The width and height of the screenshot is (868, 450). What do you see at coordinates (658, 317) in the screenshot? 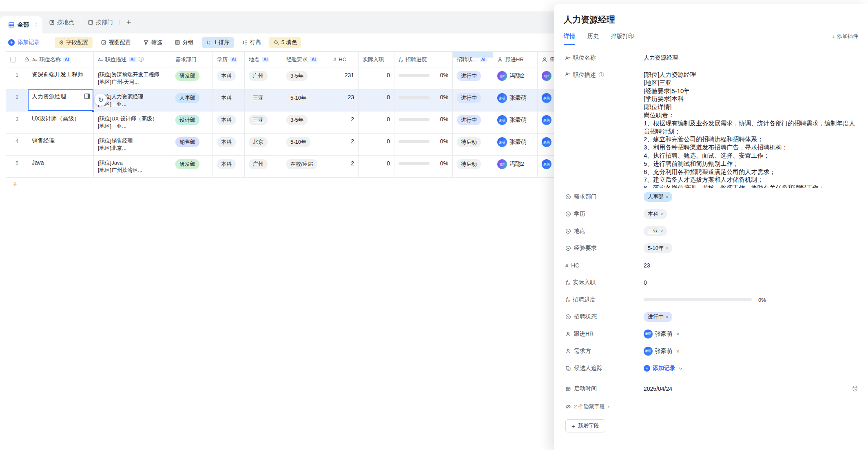
I see `field-status-value: 进行中×` at bounding box center [658, 317].